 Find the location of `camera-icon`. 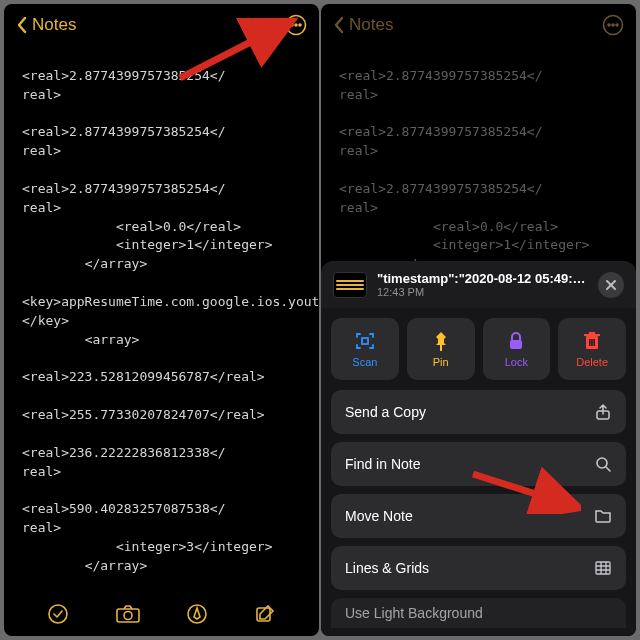

camera-icon is located at coordinates (128, 614).